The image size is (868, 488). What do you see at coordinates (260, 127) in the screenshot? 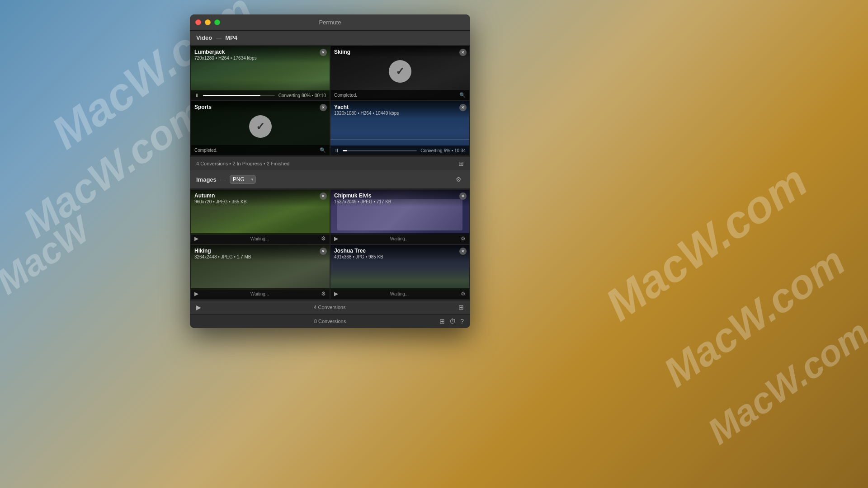
I see `sports-checkmark` at bounding box center [260, 127].